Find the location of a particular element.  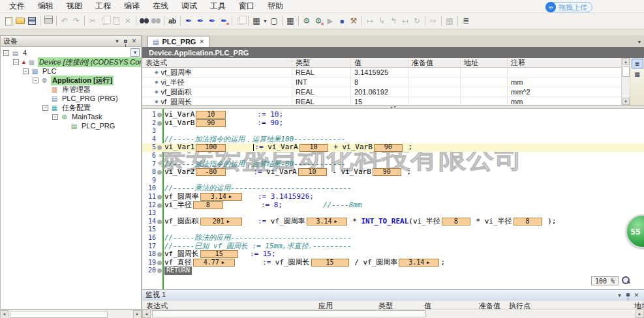

tab-plc-prg: ▤ PLC_PRG ✕ is located at coordinates (179, 42).